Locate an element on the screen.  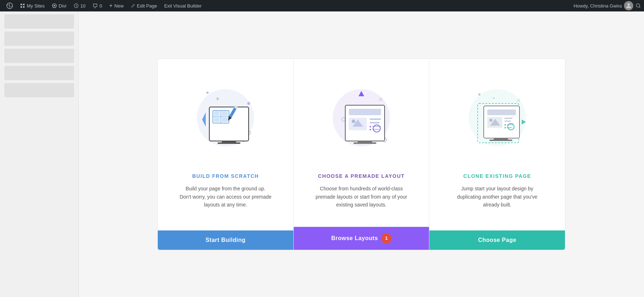
user-avatar is located at coordinates (629, 6).